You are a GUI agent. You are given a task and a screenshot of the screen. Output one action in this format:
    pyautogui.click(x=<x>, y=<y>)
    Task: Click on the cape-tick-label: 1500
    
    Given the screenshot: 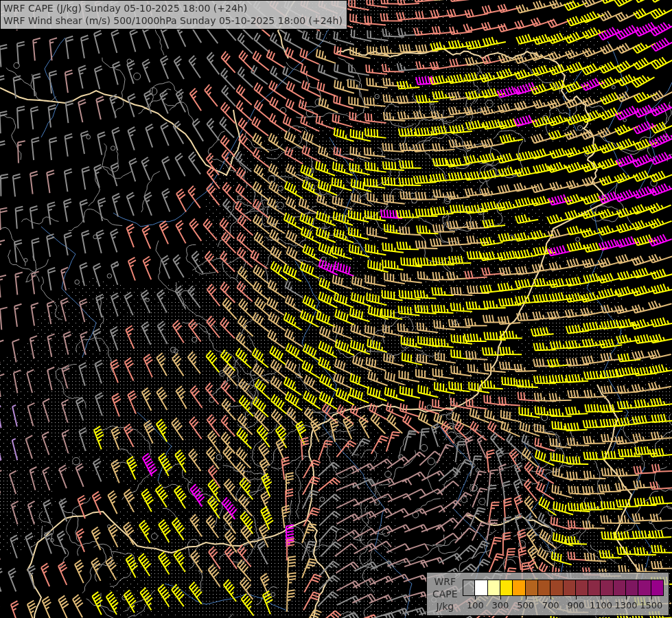 What is the action you would take?
    pyautogui.click(x=651, y=606)
    